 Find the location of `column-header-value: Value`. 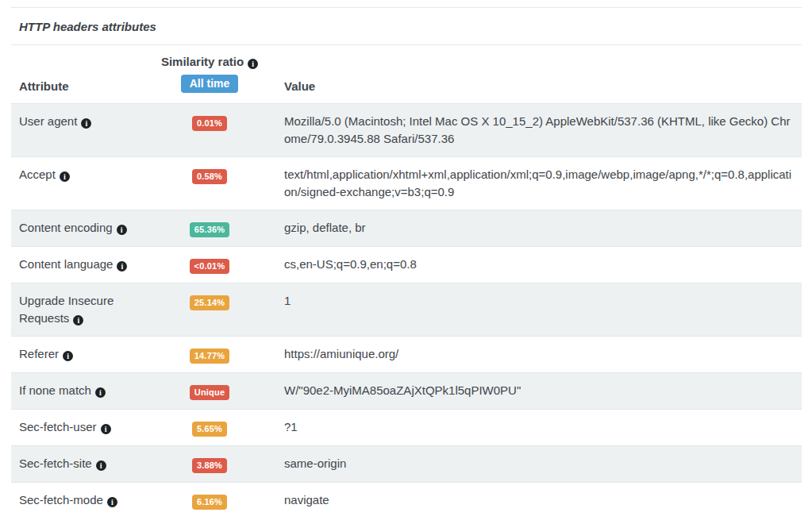

column-header-value: Value is located at coordinates (529, 74).